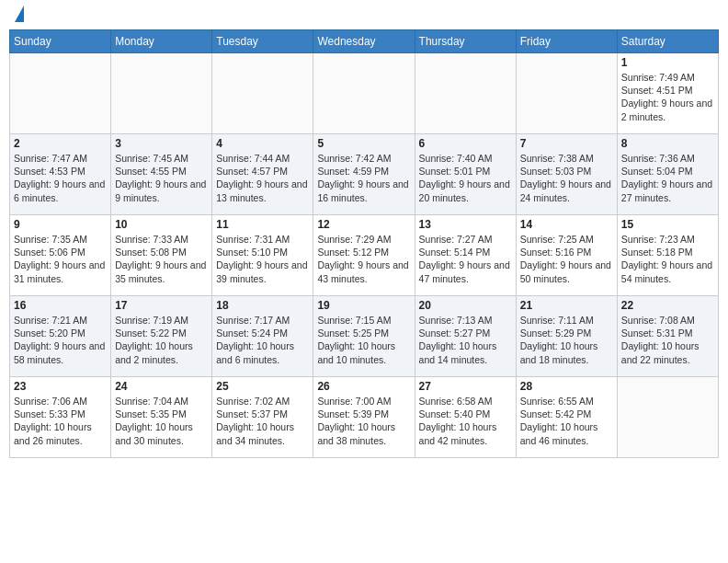 The image size is (728, 563). Describe the element at coordinates (667, 178) in the screenshot. I see `day-detail-text: Sunrise: 7:36 AM Sunset: 5:04 PM Dayligh…` at that location.